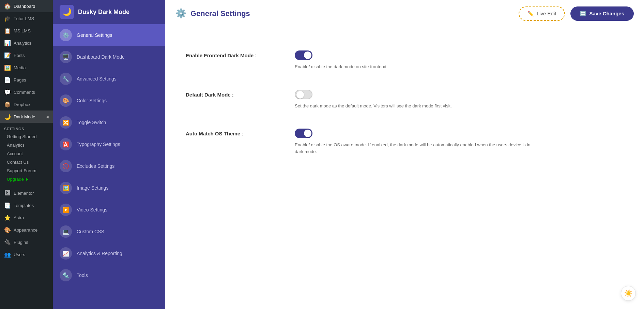 The width and height of the screenshot is (644, 309). What do you see at coordinates (27, 193) in the screenshot?
I see `sidebar-item-elementor: 🅴 Elementor` at bounding box center [27, 193].